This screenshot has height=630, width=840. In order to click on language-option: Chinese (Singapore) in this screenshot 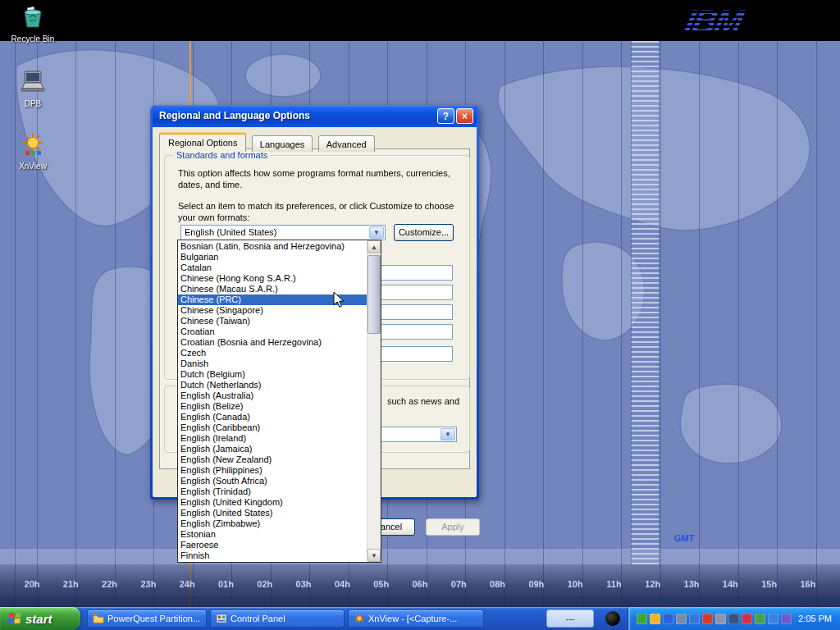, I will do `click(272, 310)`.